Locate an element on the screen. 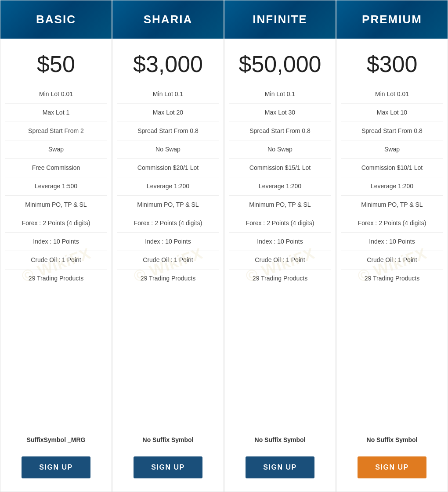  suffix-premium: No Suffix Symbol is located at coordinates (392, 440).